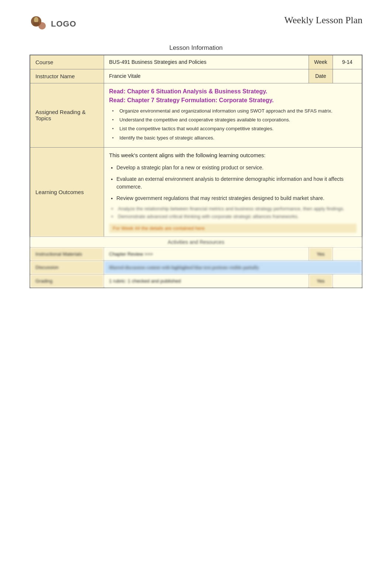 This screenshot has height=576, width=392. Describe the element at coordinates (233, 120) in the screenshot. I see `reading-bullet-2: Understand the competitive and cooperati…` at that location.